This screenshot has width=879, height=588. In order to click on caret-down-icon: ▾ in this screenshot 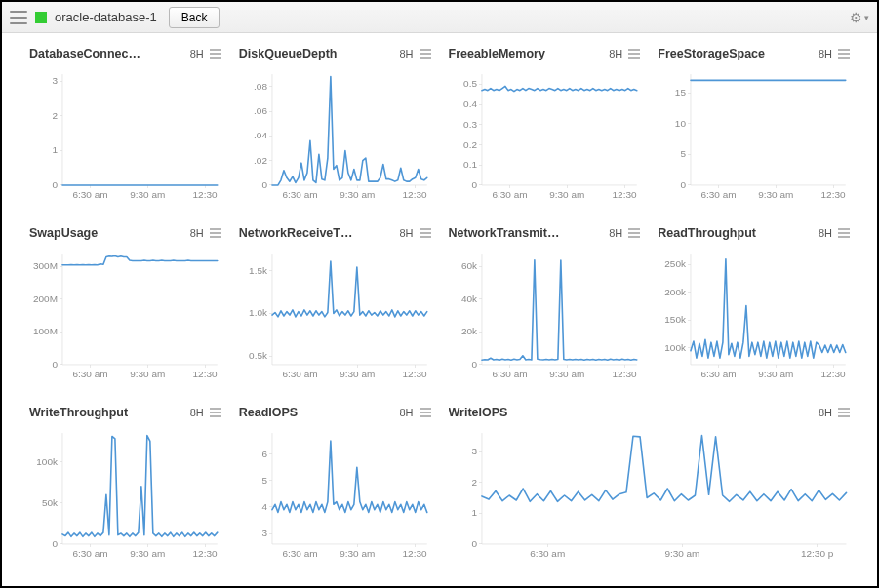, I will do `click(866, 18)`.